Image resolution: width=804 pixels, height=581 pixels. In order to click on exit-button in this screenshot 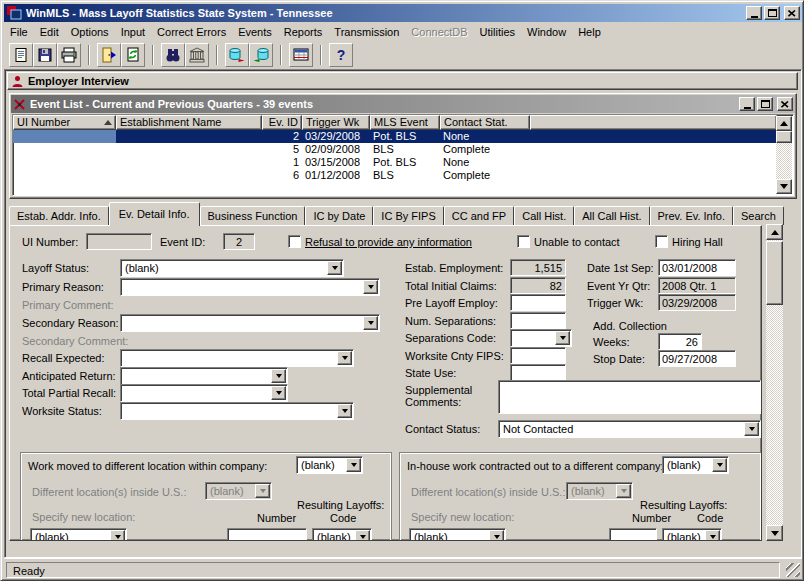, I will do `click(109, 55)`.